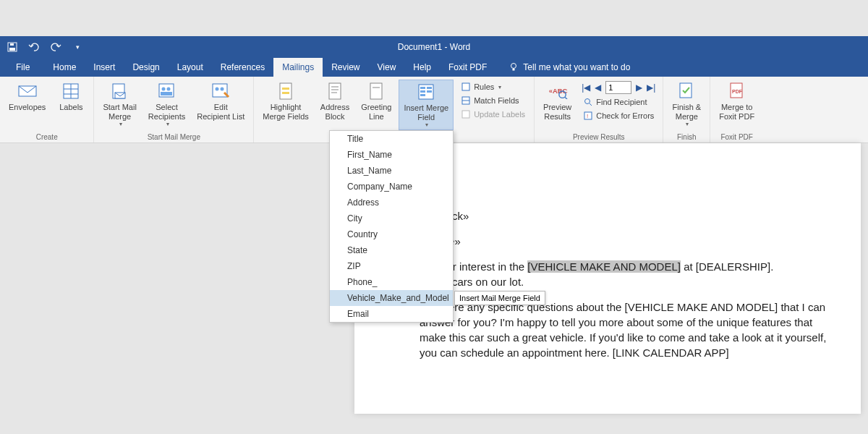 Image resolution: width=868 pixels, height=434 pixels. What do you see at coordinates (298, 67) in the screenshot?
I see `tab-mailings: Mailings` at bounding box center [298, 67].